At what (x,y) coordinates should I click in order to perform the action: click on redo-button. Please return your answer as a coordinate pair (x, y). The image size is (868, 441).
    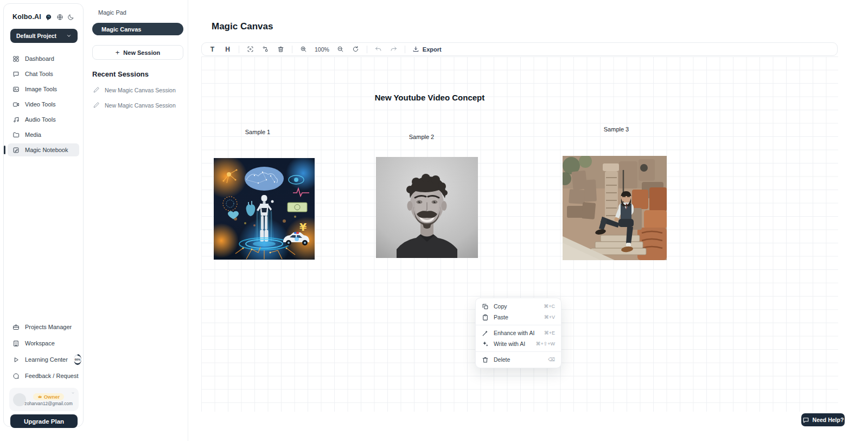
    Looking at the image, I should click on (394, 49).